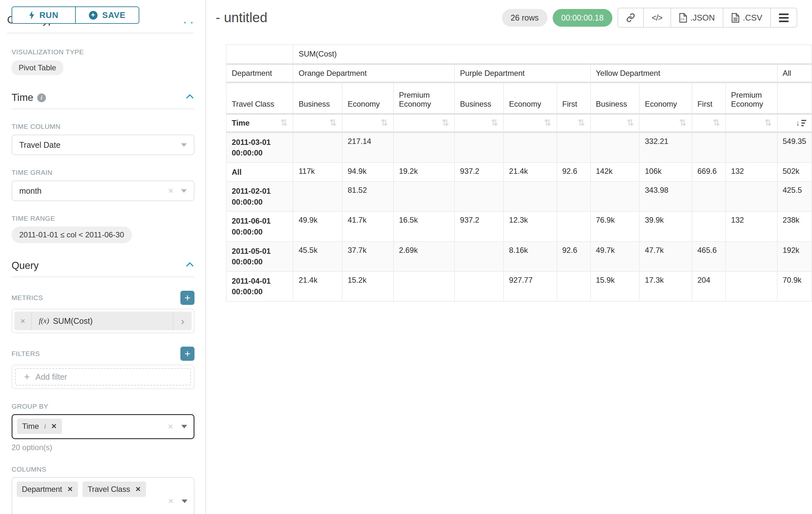  Describe the element at coordinates (709, 172) in the screenshot. I see `pivot-cell: 669.6` at that location.